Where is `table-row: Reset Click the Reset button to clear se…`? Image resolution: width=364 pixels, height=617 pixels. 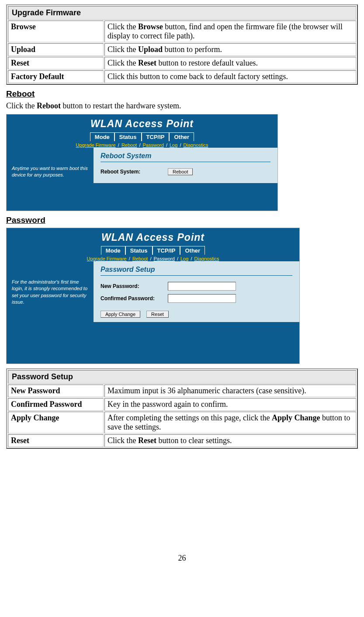 table-row: Reset Click the Reset button to clear se… is located at coordinates (182, 440).